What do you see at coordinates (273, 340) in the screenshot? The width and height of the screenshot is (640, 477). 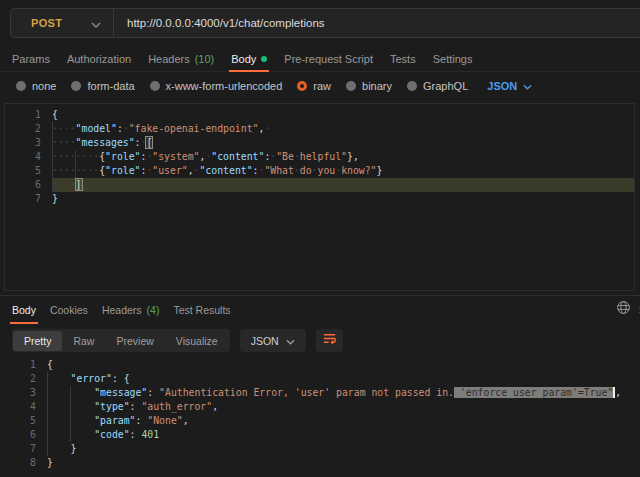 I see `response-format-dropdown: JSON` at bounding box center [273, 340].